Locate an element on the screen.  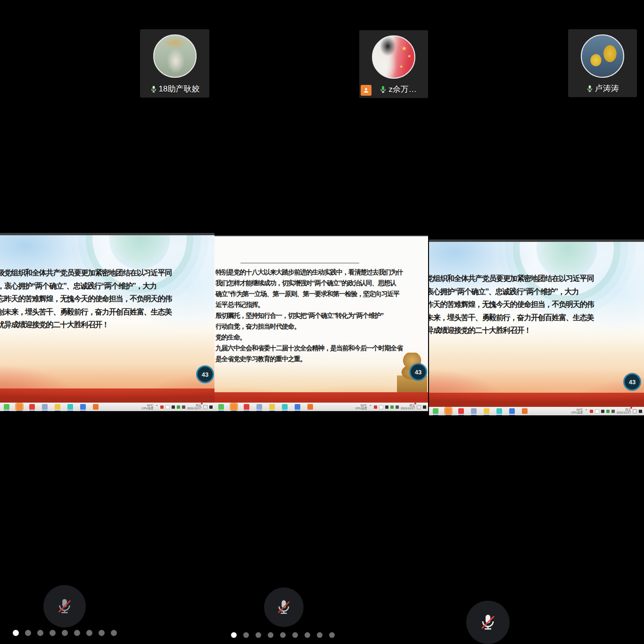
participant-name: z佘万… is located at coordinates (403, 90).